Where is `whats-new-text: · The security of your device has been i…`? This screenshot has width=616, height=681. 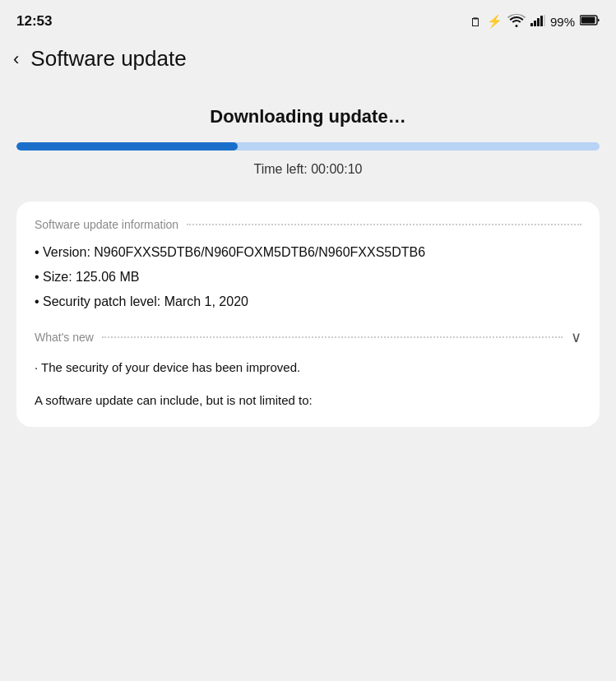
whats-new-text: · The security of your device has been i… is located at coordinates (308, 368).